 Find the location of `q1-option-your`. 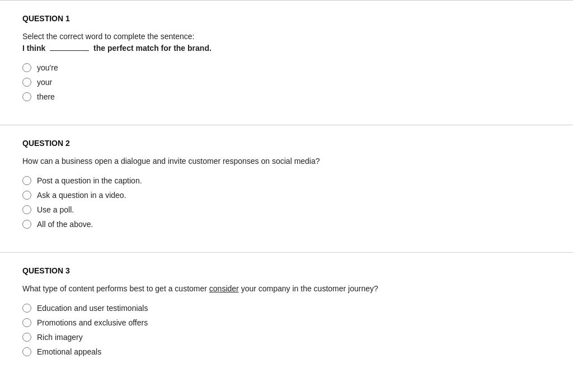

q1-option-your is located at coordinates (27, 82).